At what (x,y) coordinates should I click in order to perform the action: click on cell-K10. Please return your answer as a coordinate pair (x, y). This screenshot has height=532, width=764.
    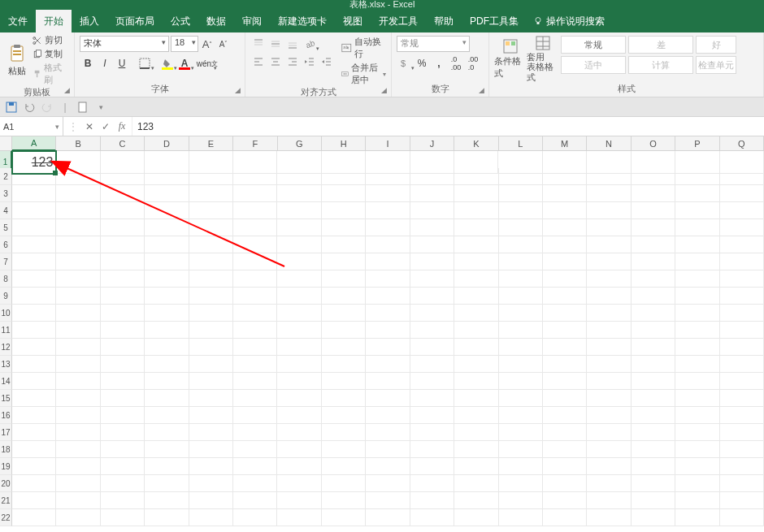
    Looking at the image, I should click on (476, 314).